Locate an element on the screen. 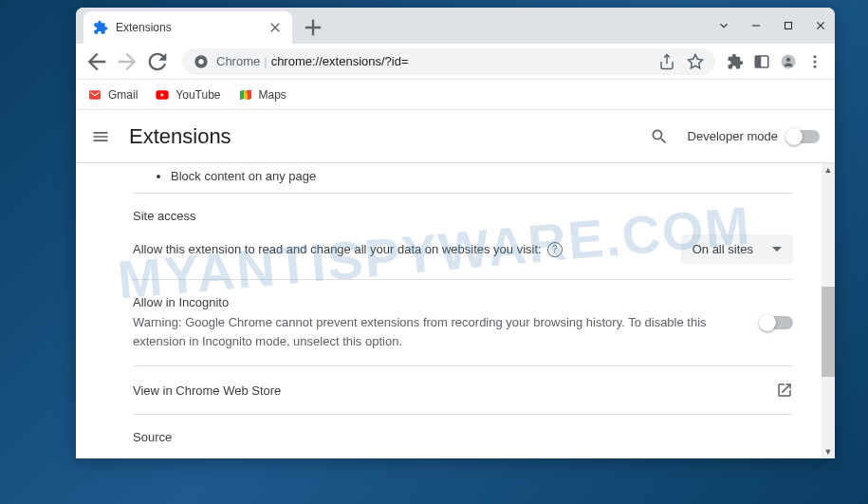 The width and height of the screenshot is (868, 504). scroll-down-arrow: ▼ is located at coordinates (828, 452).